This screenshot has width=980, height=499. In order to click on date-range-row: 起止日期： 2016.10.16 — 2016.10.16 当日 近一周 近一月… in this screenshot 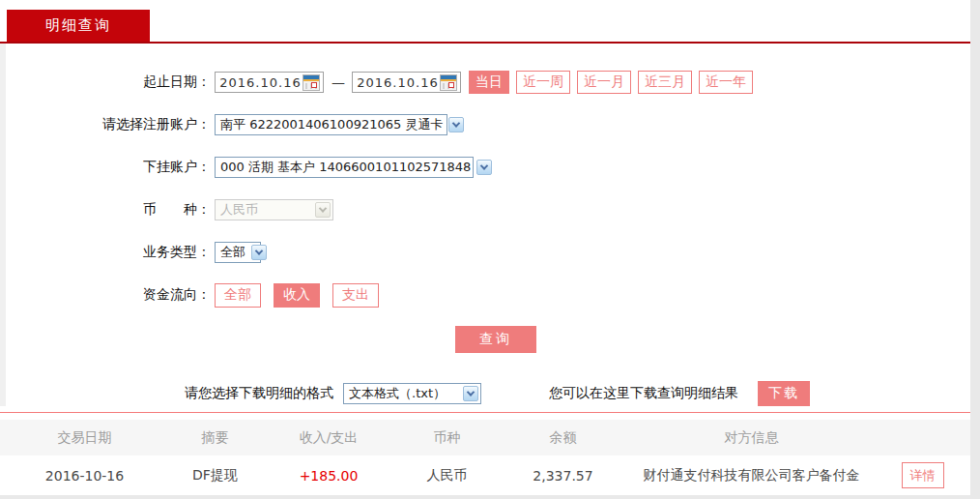, I will do `click(488, 82)`.